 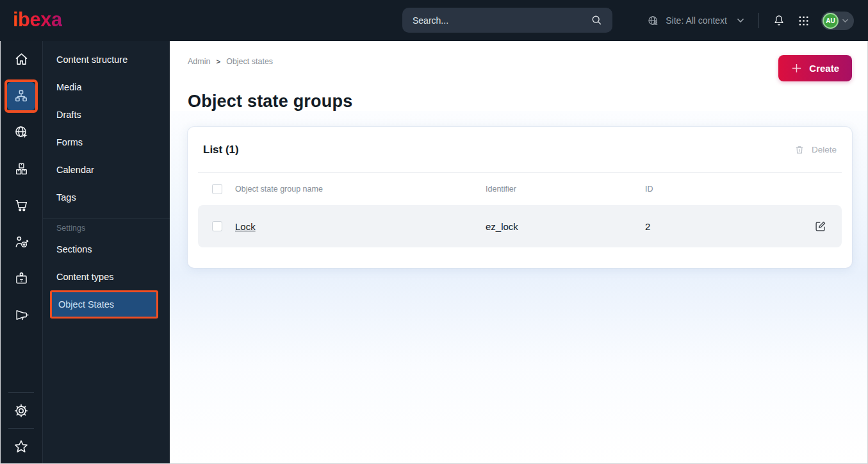 What do you see at coordinates (21, 205) in the screenshot?
I see `rail-item-commerce` at bounding box center [21, 205].